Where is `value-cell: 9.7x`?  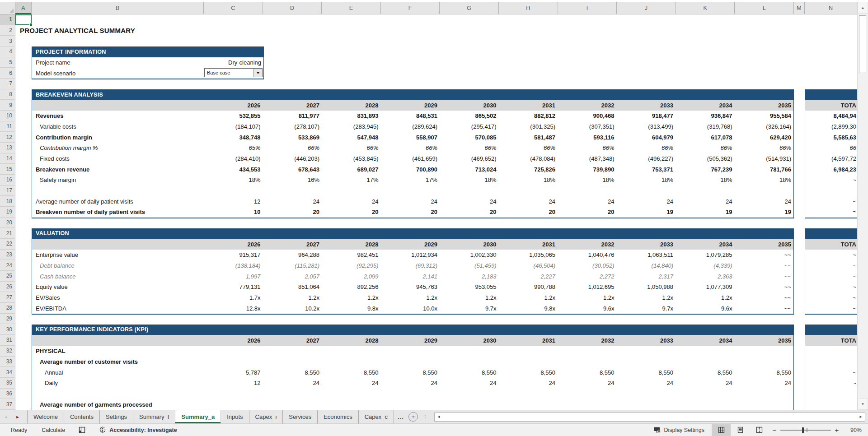
value-cell: 9.7x is located at coordinates (469, 308).